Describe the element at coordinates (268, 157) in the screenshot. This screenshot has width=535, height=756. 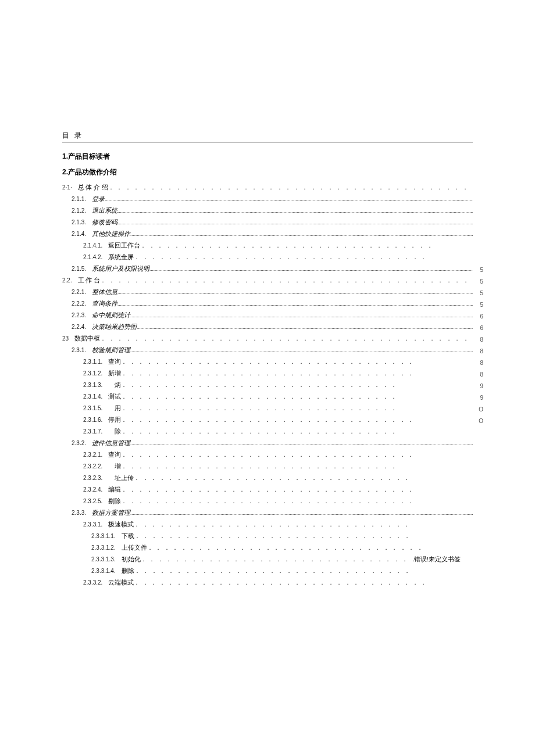
I see `heading-1: 1.产品目标读者` at that location.